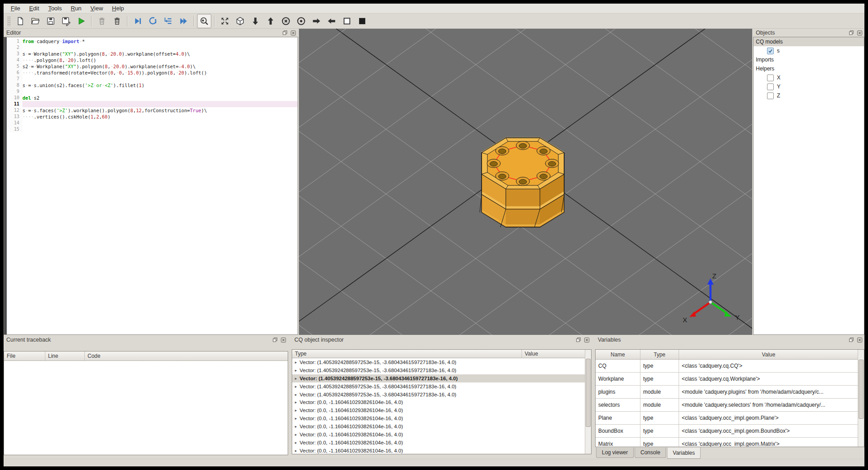 Image resolution: width=868 pixels, height=470 pixels. I want to click on tab-console: Console, so click(650, 452).